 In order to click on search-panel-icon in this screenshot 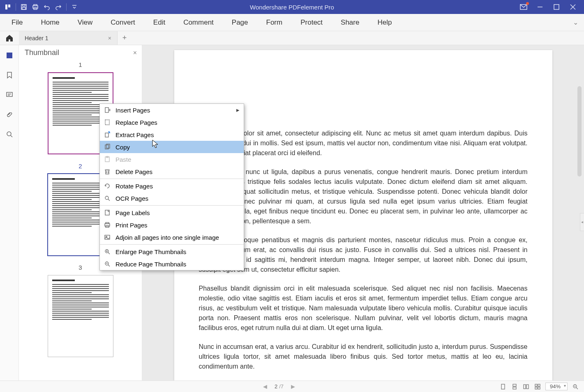, I will do `click(9, 134)`.